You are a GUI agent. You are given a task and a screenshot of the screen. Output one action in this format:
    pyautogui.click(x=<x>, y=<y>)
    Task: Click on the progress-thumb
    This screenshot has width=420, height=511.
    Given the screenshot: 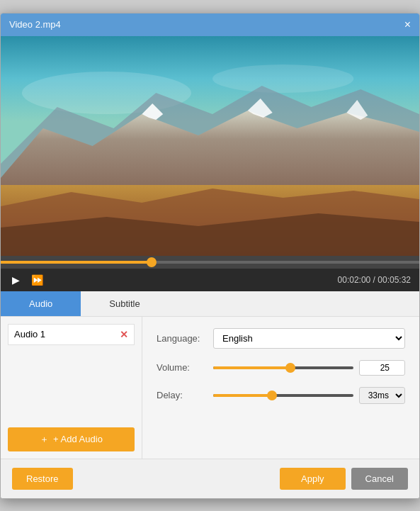 What is the action you would take?
    pyautogui.click(x=152, y=262)
    